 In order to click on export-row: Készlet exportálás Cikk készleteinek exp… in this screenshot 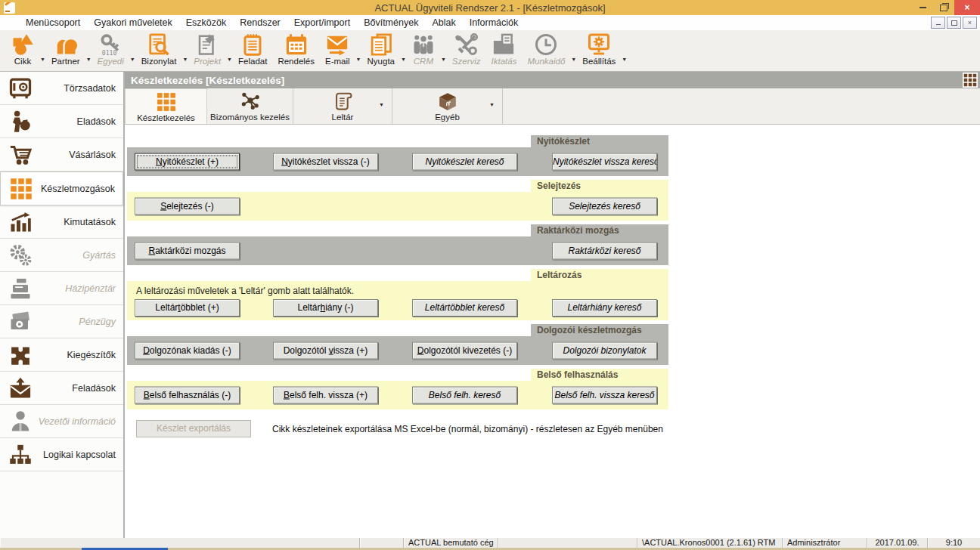, I will do `click(554, 429)`.